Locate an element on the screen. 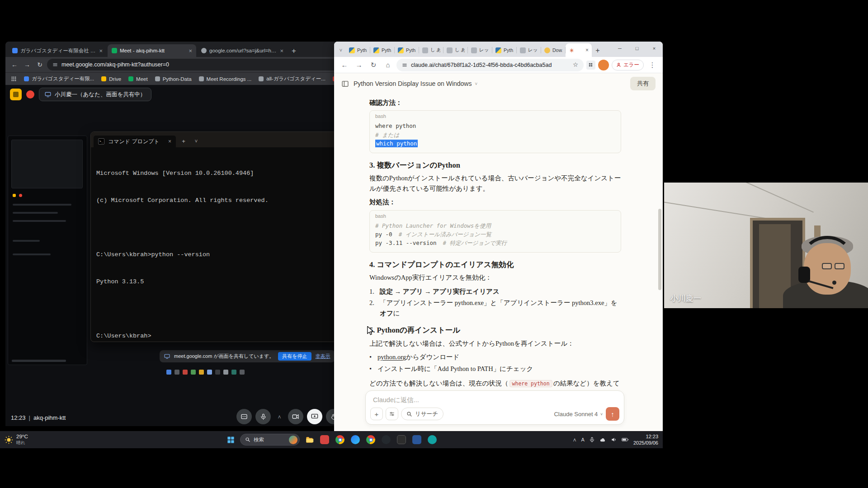 This screenshot has width=868, height=488. browser-tab-claude: × is located at coordinates (579, 50).